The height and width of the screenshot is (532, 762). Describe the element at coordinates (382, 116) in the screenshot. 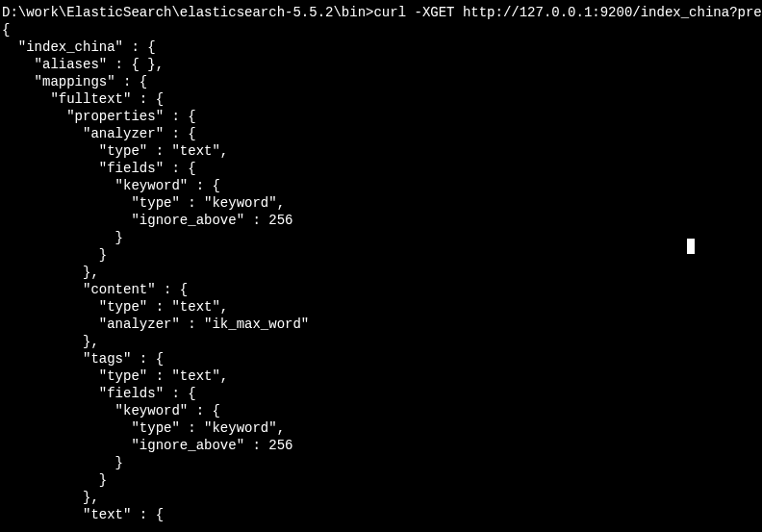

I see `output-line: "properties" : {` at that location.